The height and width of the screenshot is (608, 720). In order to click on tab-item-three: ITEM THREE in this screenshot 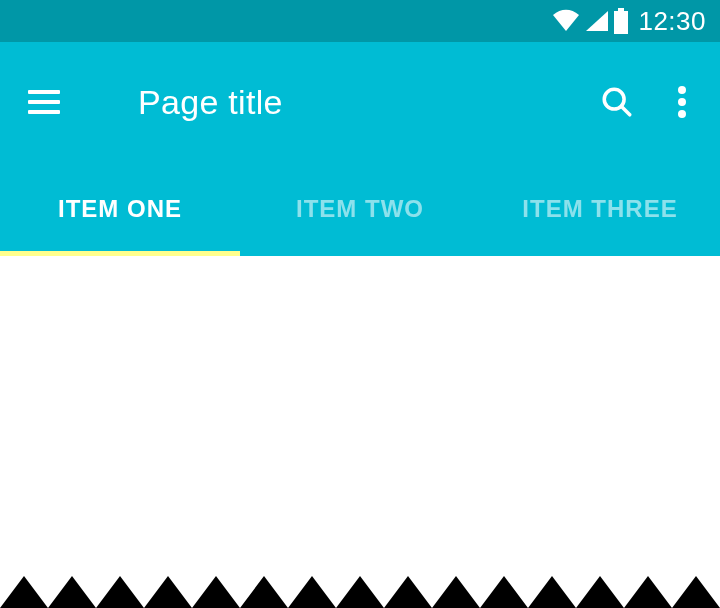, I will do `click(600, 209)`.